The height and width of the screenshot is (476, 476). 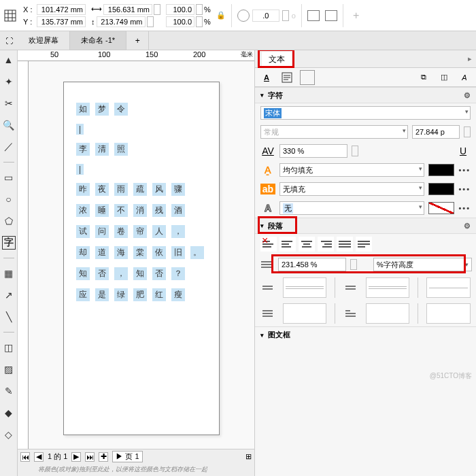 What do you see at coordinates (9, 177) in the screenshot?
I see `rectangle-tool-icon: ▭` at bounding box center [9, 177].